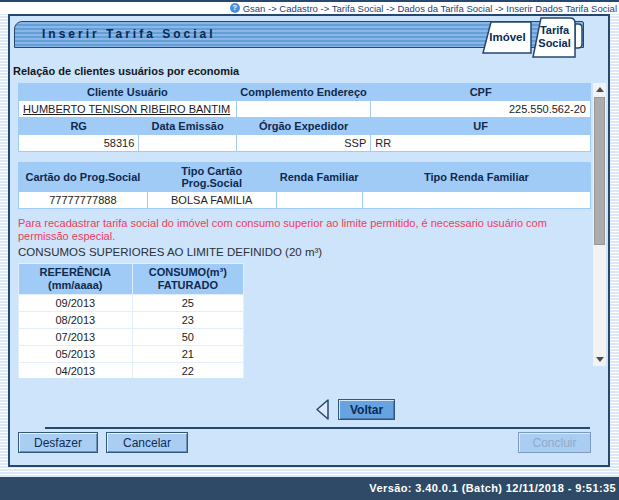 The height and width of the screenshot is (500, 619). Describe the element at coordinates (304, 92) in the screenshot. I see `client-table-header-row: Cliente Usuário Complemento Endereço CPF` at that location.